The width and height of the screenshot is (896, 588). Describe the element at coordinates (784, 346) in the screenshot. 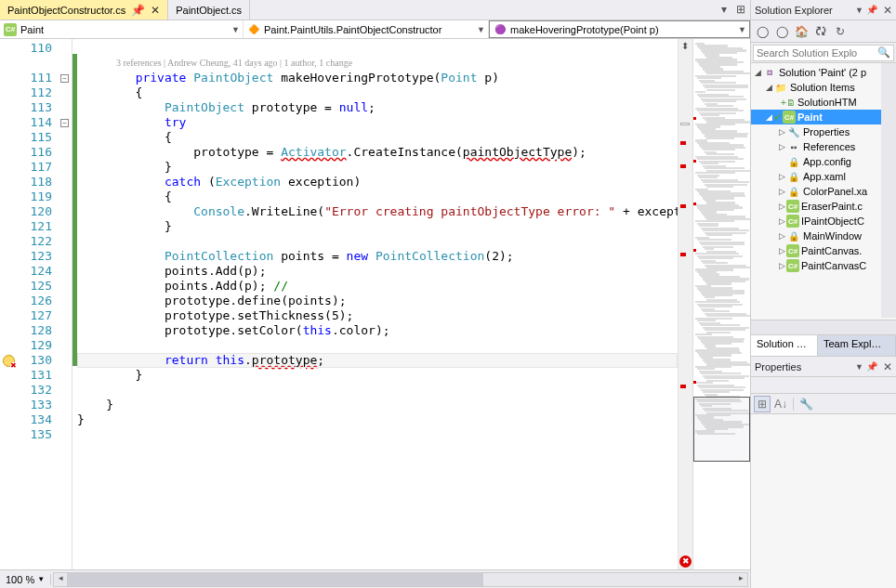

I see `tab-solution-explorer: Solution E…` at that location.